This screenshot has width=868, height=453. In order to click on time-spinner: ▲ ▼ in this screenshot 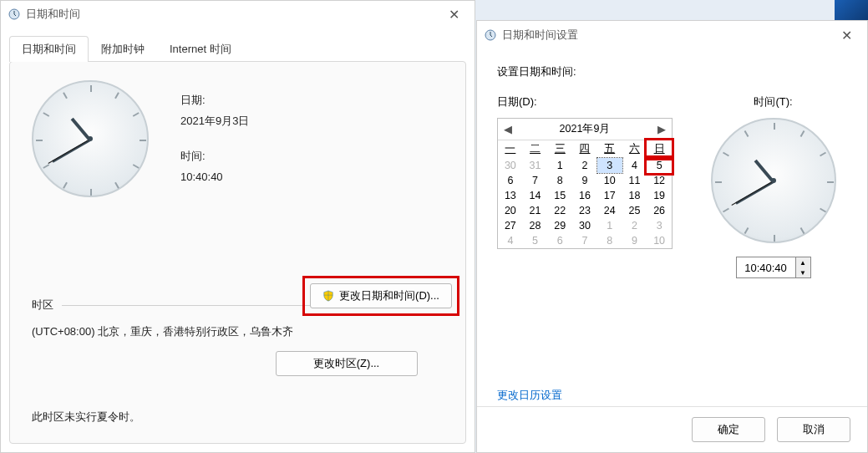, I will do `click(774, 267)`.